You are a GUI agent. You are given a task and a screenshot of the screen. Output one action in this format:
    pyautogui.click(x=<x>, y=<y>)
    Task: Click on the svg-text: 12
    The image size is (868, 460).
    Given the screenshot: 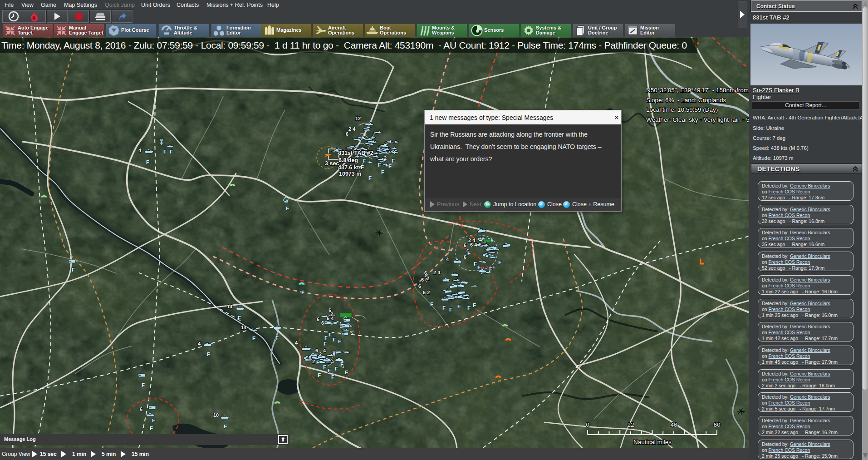 What is the action you would take?
    pyautogui.click(x=358, y=119)
    